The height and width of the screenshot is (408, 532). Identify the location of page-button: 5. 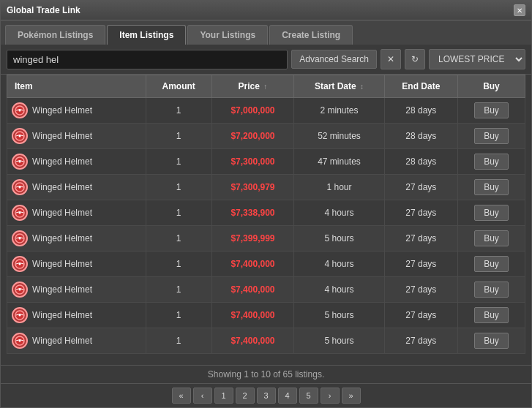
(309, 396).